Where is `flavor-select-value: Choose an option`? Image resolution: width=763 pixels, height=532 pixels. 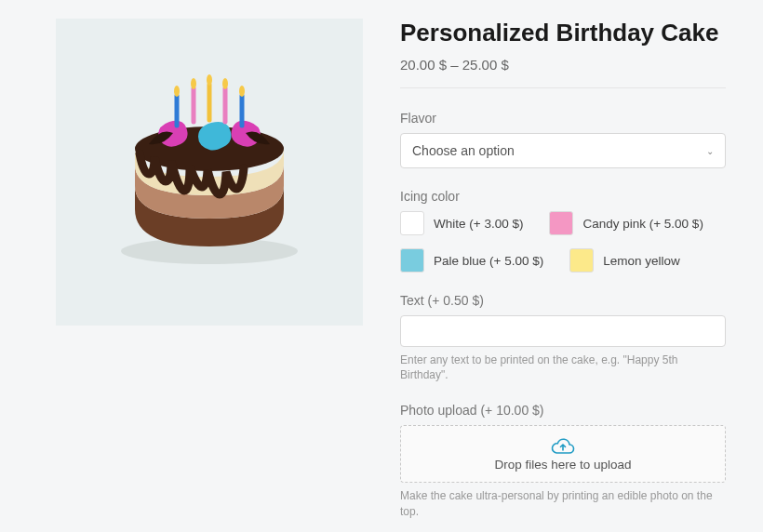 flavor-select-value: Choose an option is located at coordinates (463, 151).